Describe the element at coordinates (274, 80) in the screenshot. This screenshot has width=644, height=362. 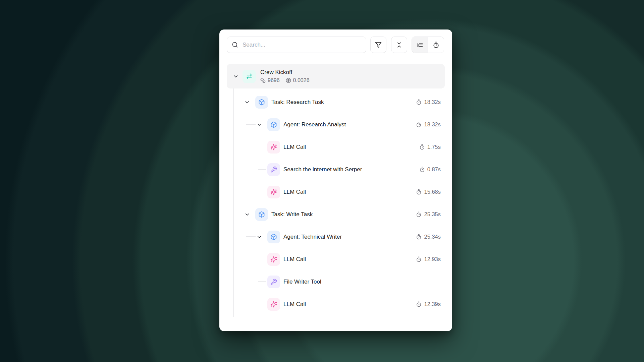
I see `token-count: 9696` at that location.